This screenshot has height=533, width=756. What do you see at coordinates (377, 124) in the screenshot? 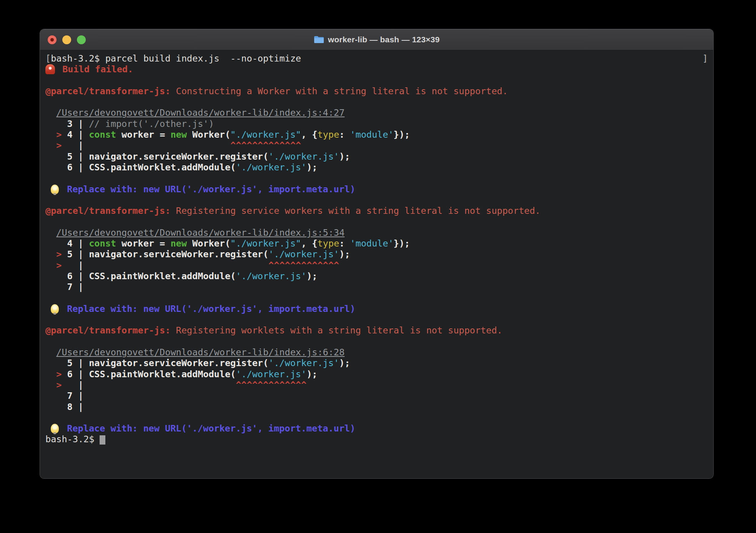
I see `terminal-line: 3 | // import('./other.js')` at bounding box center [377, 124].